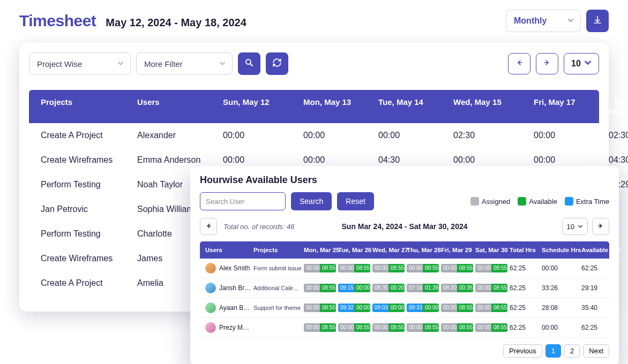 This screenshot has height=364, width=628. What do you see at coordinates (560, 250) in the screenshot?
I see `pcol-schedule: Schedule Hrs` at bounding box center [560, 250].